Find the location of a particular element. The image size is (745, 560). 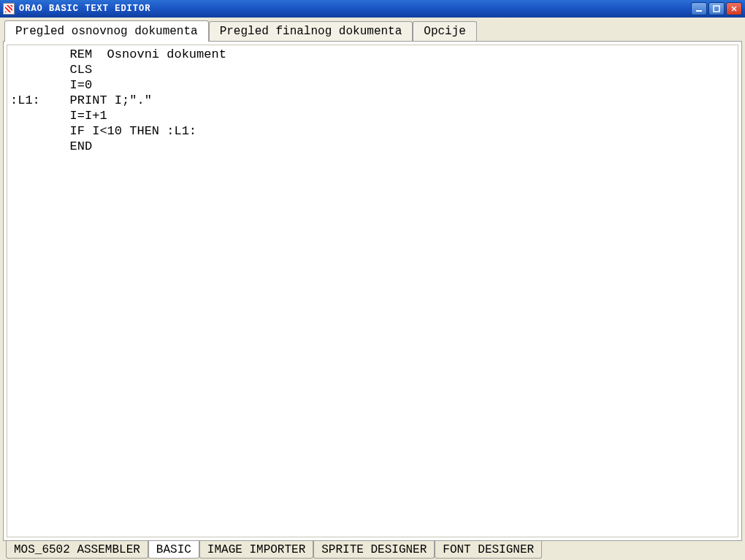

tab-pregled-finalnog: Pregled finalnog dokumenta is located at coordinates (311, 31).